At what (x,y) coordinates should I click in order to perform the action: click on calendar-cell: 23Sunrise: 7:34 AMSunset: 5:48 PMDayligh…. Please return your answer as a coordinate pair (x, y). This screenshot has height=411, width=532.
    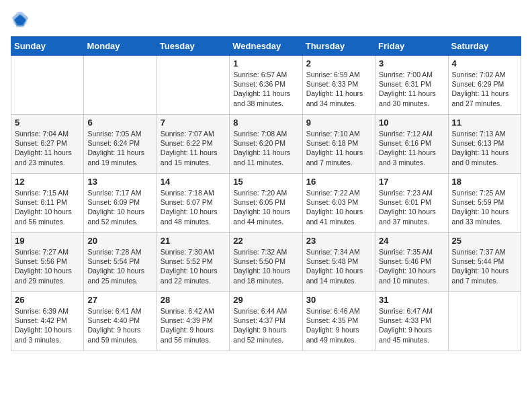
    Looking at the image, I should click on (339, 263).